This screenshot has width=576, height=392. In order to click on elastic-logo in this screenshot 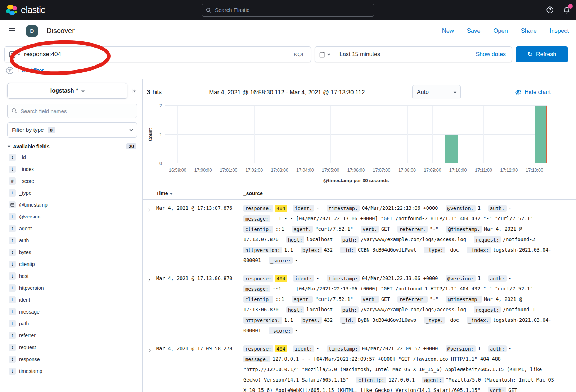, I will do `click(12, 10)`.